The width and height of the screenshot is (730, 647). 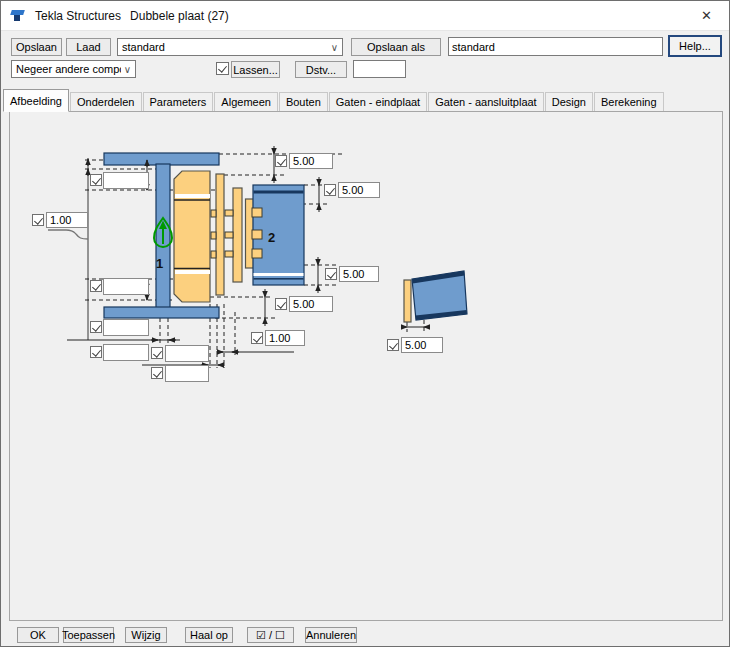 I want to click on toggle-fields-button: ☑ / ☐, so click(x=270, y=635).